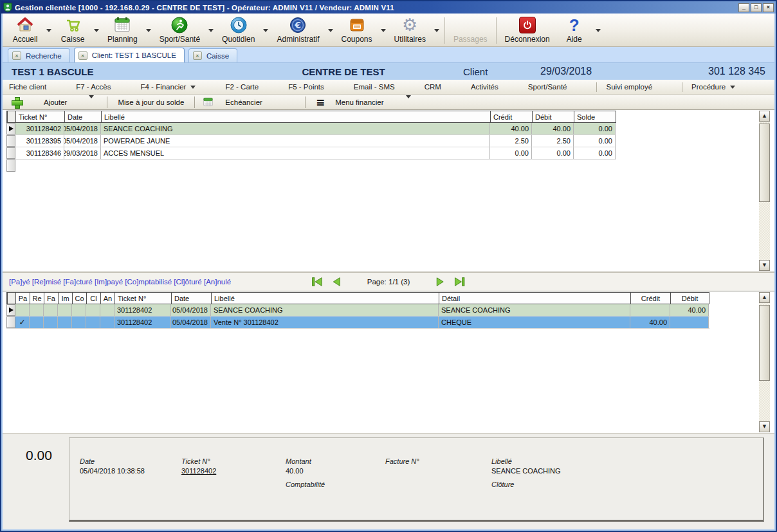 This screenshot has height=532, width=777. Describe the element at coordinates (23, 298) in the screenshot. I see `column-header-pa: Pa` at that location.